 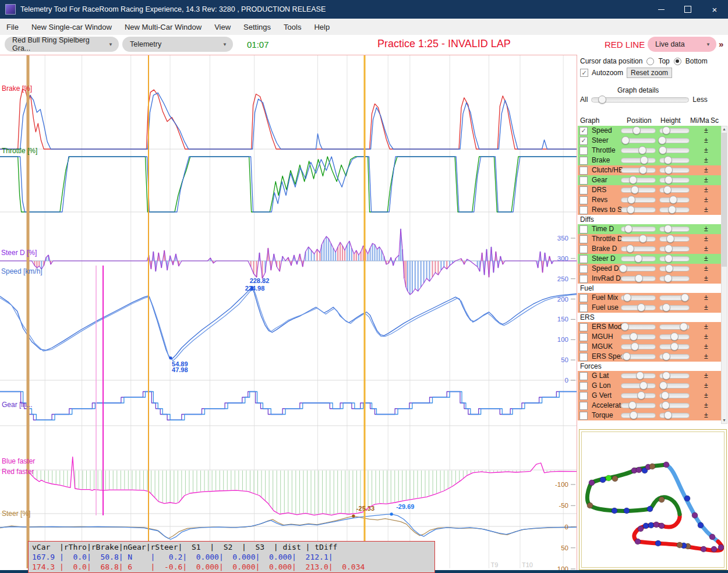 What do you see at coordinates (638, 161) in the screenshot?
I see `position-slider-brake` at bounding box center [638, 161].